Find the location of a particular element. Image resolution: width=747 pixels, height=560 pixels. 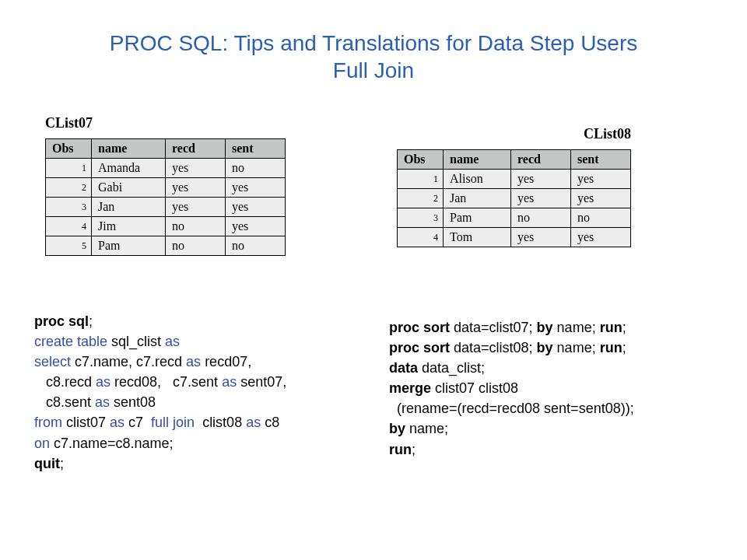

code-line: c8.sent as sent08 is located at coordinates (202, 402).